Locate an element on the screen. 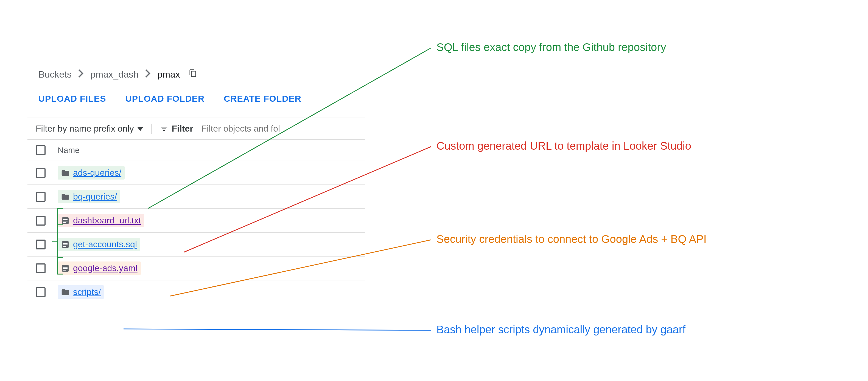  column-header-name: Name is located at coordinates (69, 150).